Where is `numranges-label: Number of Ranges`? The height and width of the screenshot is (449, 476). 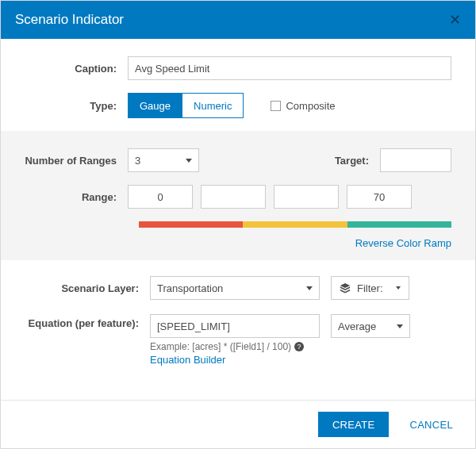
numranges-label: Number of Ranges is located at coordinates (76, 160).